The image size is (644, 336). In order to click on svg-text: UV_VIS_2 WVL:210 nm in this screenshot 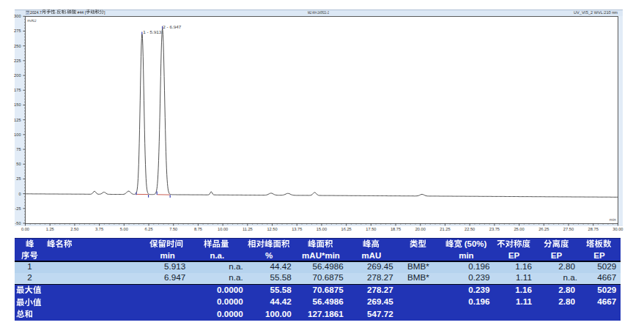, I will do `click(596, 13)`.